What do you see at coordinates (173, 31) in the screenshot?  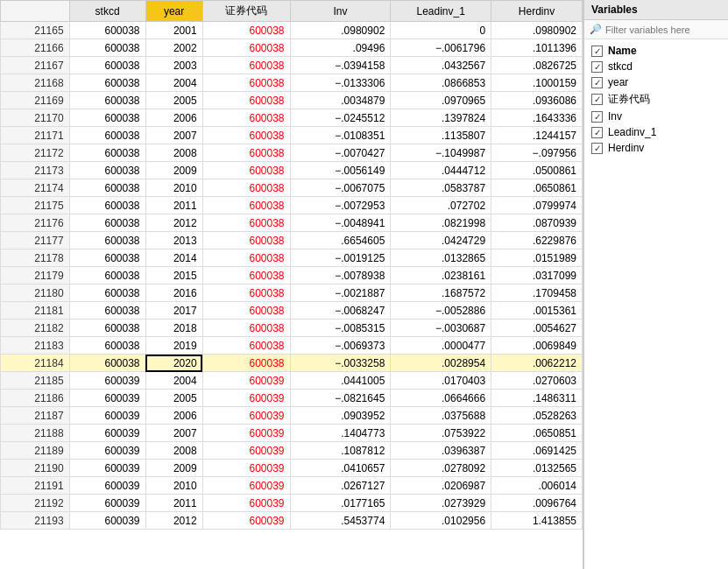 I see `cell-year: 2001` at bounding box center [173, 31].